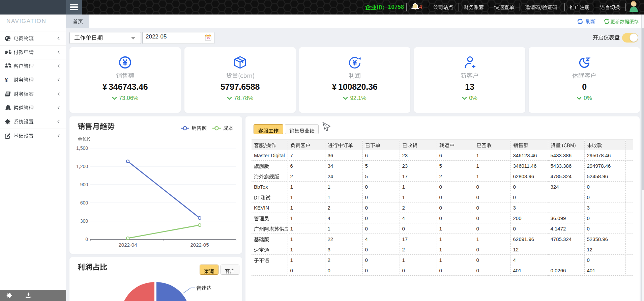 Image resolution: width=644 pixels, height=301 pixels. Describe the element at coordinates (127, 245) in the screenshot. I see `svg-text: 2022-04` at that location.